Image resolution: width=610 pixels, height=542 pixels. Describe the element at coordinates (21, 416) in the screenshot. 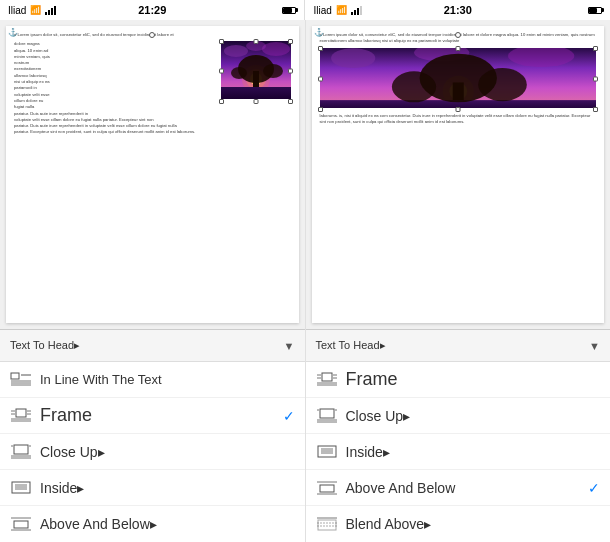

I see `frame-icon-svg` at that location.